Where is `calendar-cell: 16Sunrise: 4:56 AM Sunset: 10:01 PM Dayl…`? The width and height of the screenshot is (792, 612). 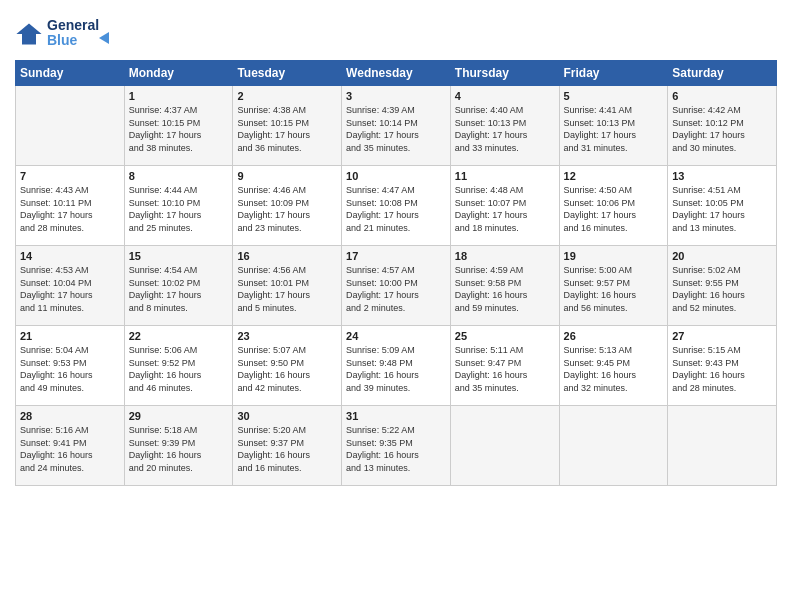 calendar-cell: 16Sunrise: 4:56 AM Sunset: 10:01 PM Dayl… is located at coordinates (288, 286).